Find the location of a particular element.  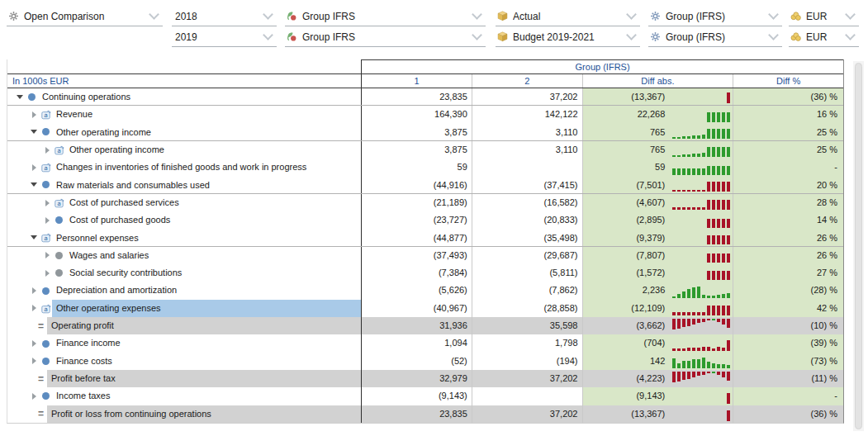

cell-value-1: (37,493) is located at coordinates (416, 256).